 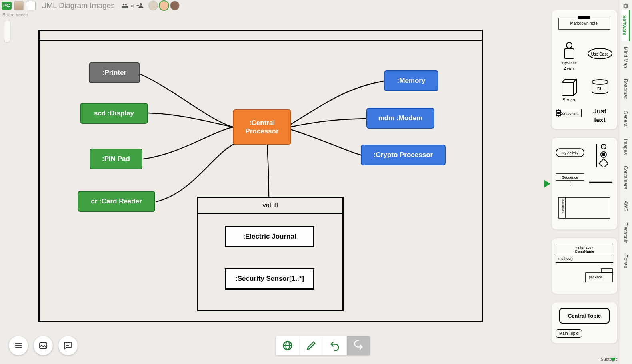 What do you see at coordinates (570, 182) in the screenshot?
I see `shape-sequence: Sequence` at bounding box center [570, 182].